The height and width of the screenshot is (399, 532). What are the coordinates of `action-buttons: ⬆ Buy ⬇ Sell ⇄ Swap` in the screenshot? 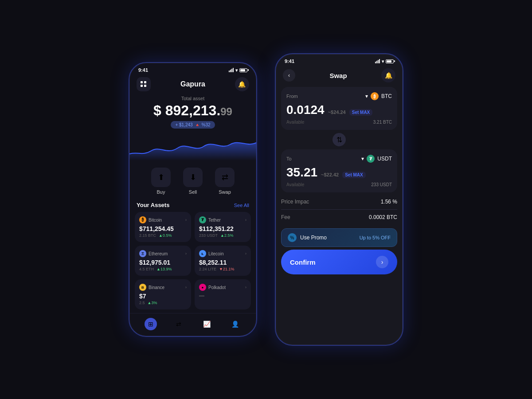 It's located at (193, 181).